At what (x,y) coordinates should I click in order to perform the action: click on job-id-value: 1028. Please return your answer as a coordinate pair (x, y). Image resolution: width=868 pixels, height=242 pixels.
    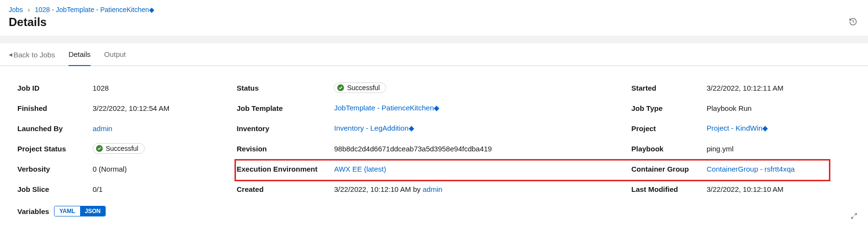
    Looking at the image, I should click on (100, 88).